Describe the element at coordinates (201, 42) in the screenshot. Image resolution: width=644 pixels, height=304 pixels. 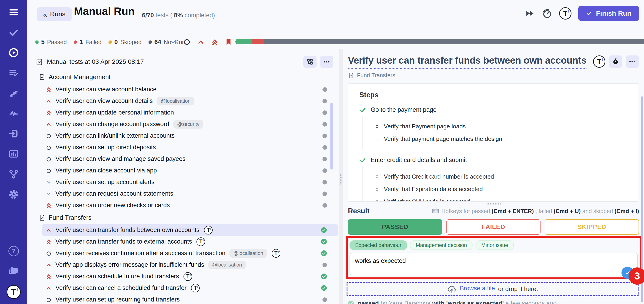
I see `filter-priority-high-icon` at that location.